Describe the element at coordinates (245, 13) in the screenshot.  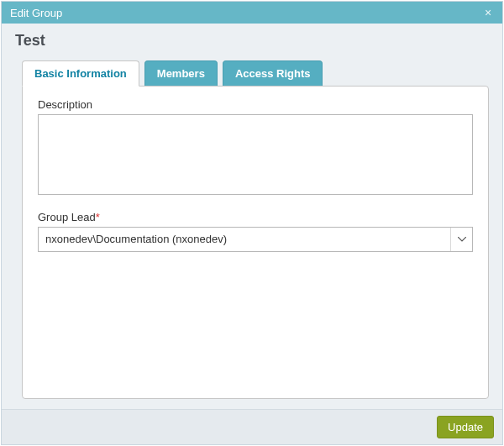
I see `dialog-title: Edit Group` at that location.